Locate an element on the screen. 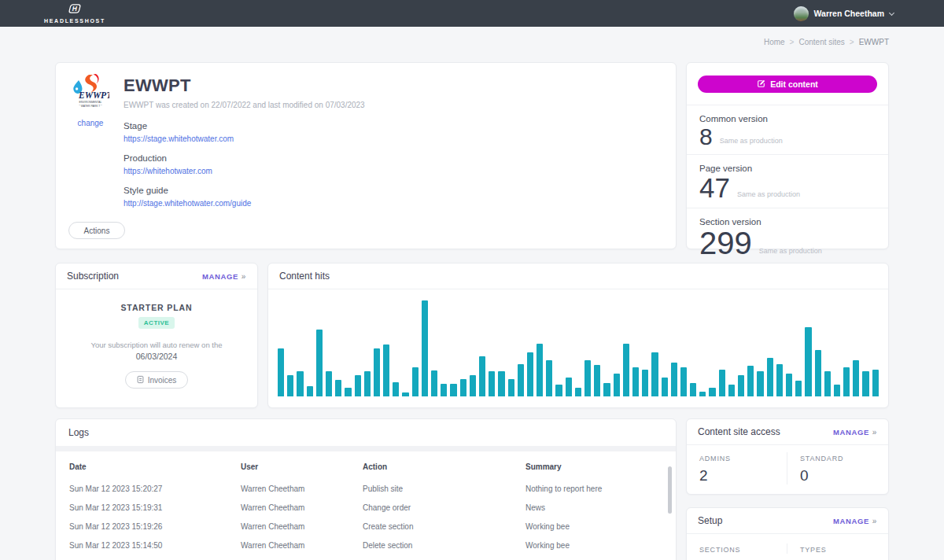 This screenshot has width=944, height=560. table-cell: Create section is located at coordinates (444, 527).